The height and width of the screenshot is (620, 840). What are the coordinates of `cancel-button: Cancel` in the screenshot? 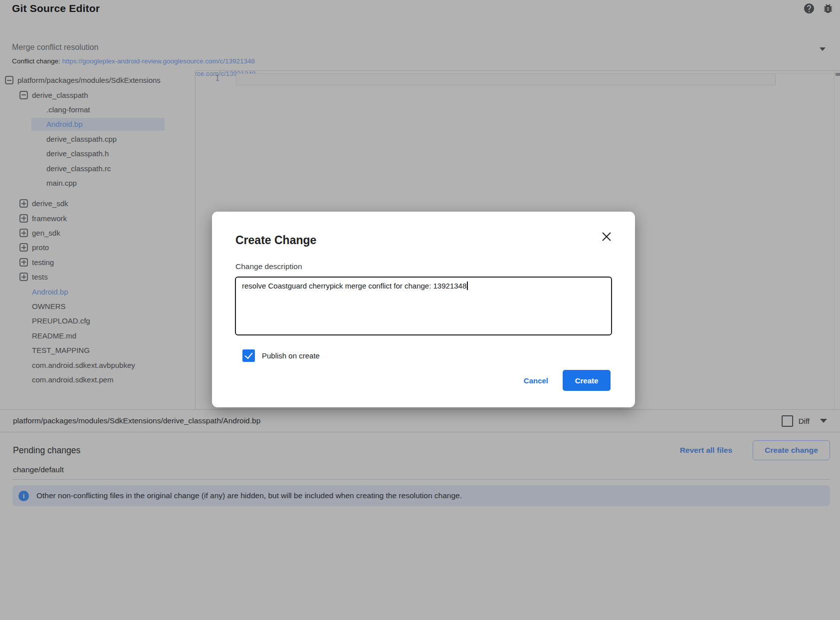 It's located at (536, 380).